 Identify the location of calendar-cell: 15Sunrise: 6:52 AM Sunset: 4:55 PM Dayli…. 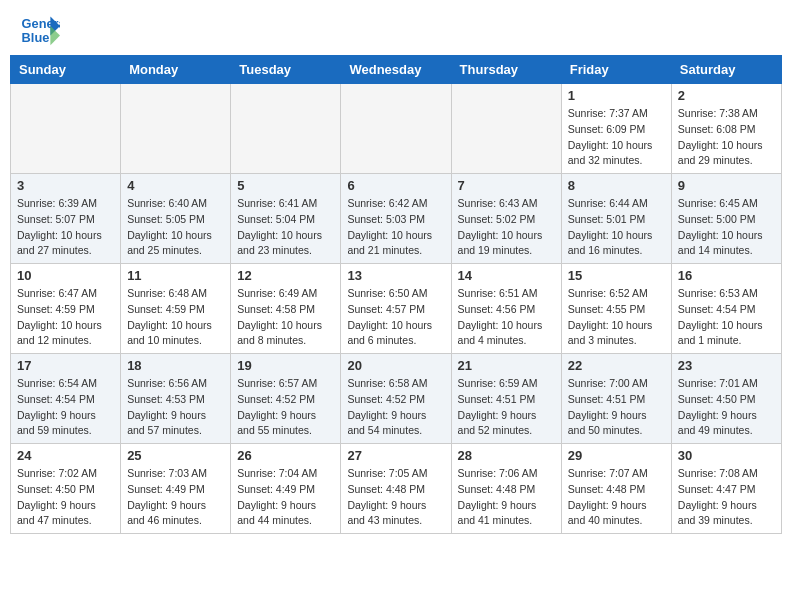
(616, 309).